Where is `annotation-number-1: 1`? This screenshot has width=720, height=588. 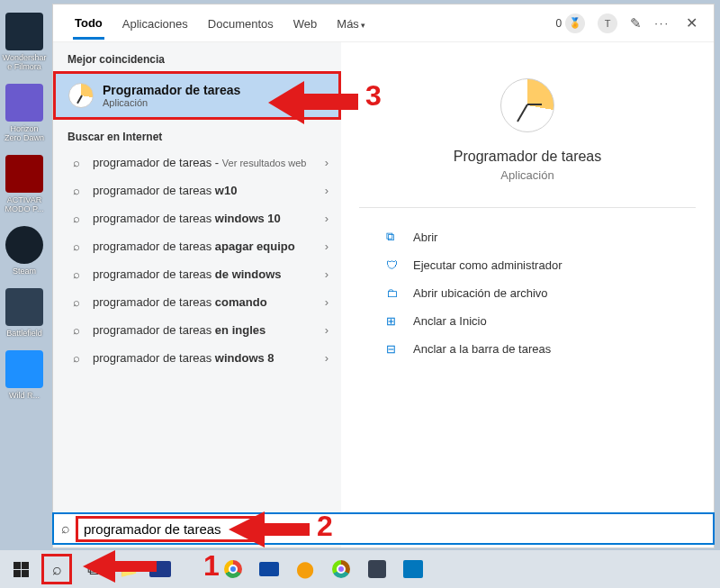
annotation-number-1: 1 is located at coordinates (212, 565).